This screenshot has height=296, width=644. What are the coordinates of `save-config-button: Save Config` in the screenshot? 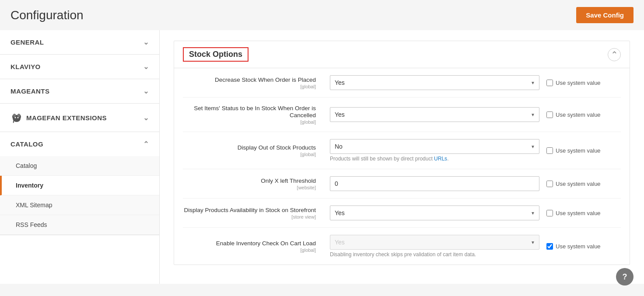 It's located at (605, 15).